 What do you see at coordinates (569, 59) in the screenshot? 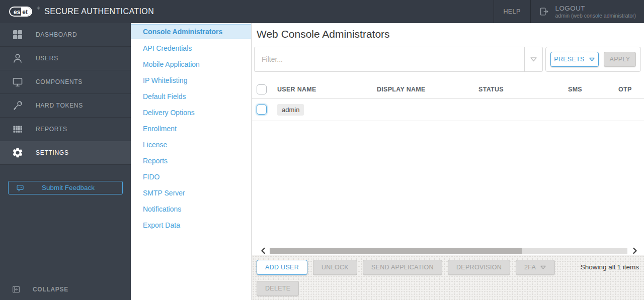
I see `presets-label: PRESETS` at bounding box center [569, 59].